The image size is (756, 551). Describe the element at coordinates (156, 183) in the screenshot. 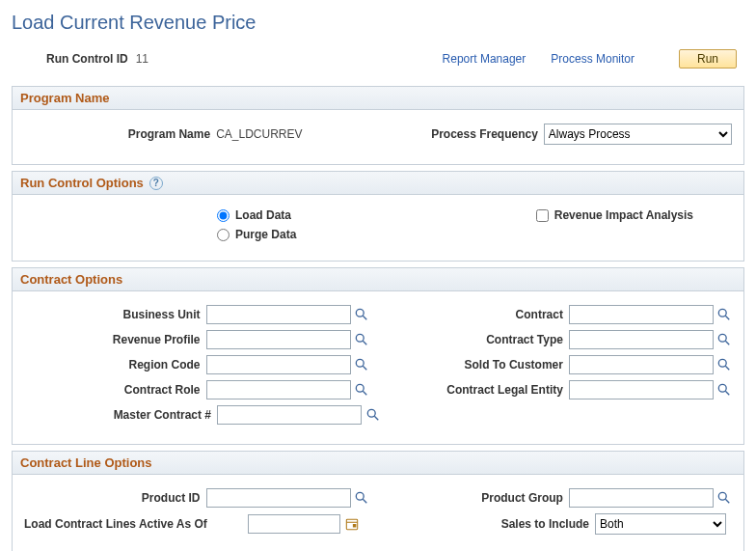

I see `help-icon: ?` at that location.